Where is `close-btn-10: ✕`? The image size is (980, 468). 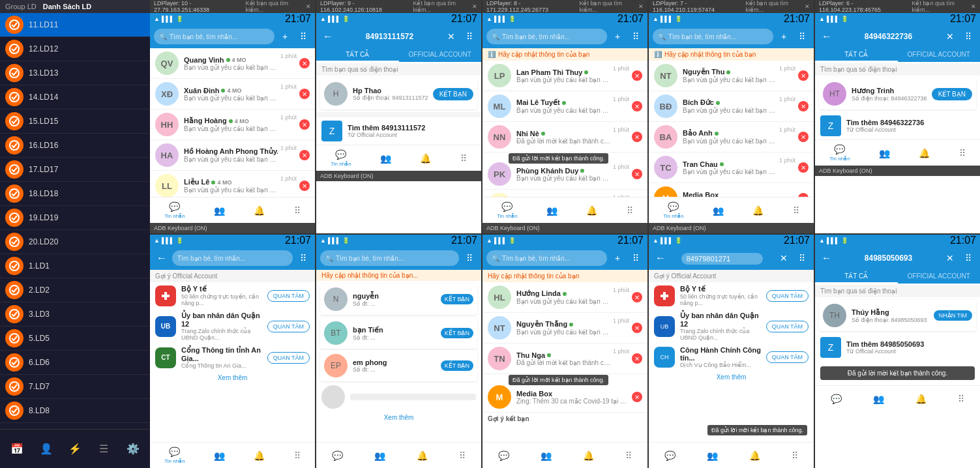
close-btn-10: ✕ is located at coordinates (950, 258).